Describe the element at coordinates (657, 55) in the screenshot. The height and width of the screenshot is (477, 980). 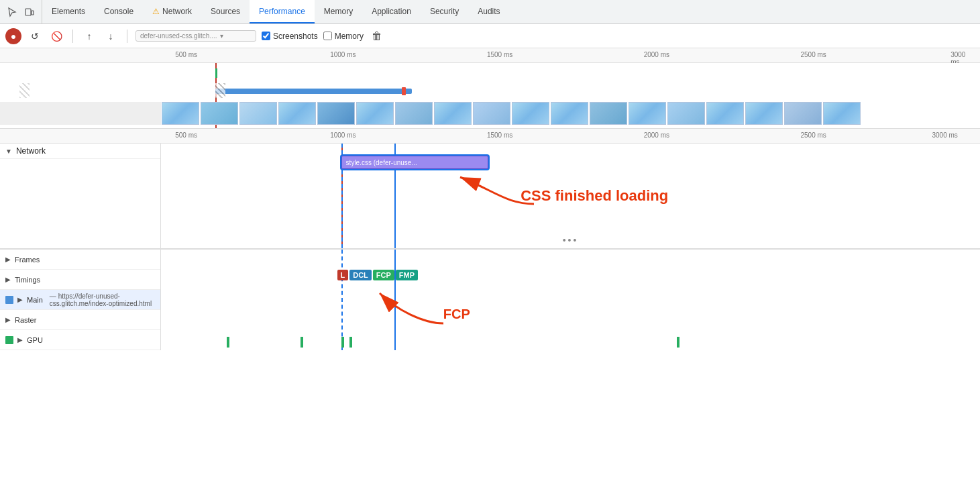
I see `tick-2000: 2000 ms` at that location.